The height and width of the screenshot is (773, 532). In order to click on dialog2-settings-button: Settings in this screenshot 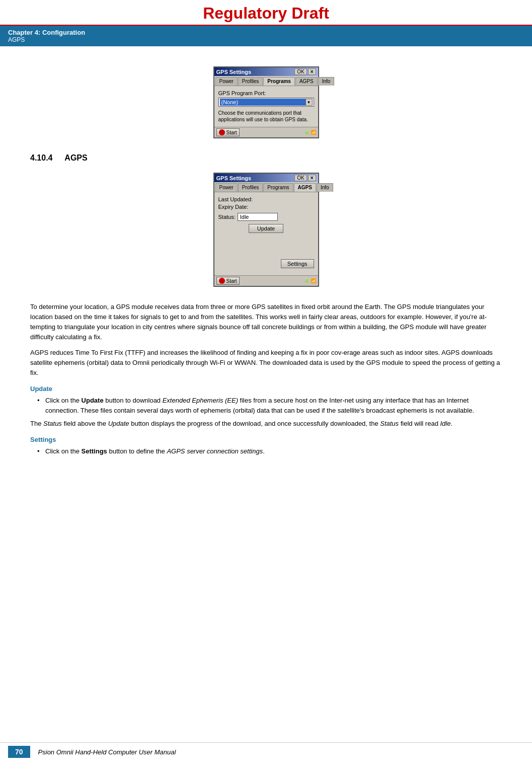, I will do `click(297, 264)`.